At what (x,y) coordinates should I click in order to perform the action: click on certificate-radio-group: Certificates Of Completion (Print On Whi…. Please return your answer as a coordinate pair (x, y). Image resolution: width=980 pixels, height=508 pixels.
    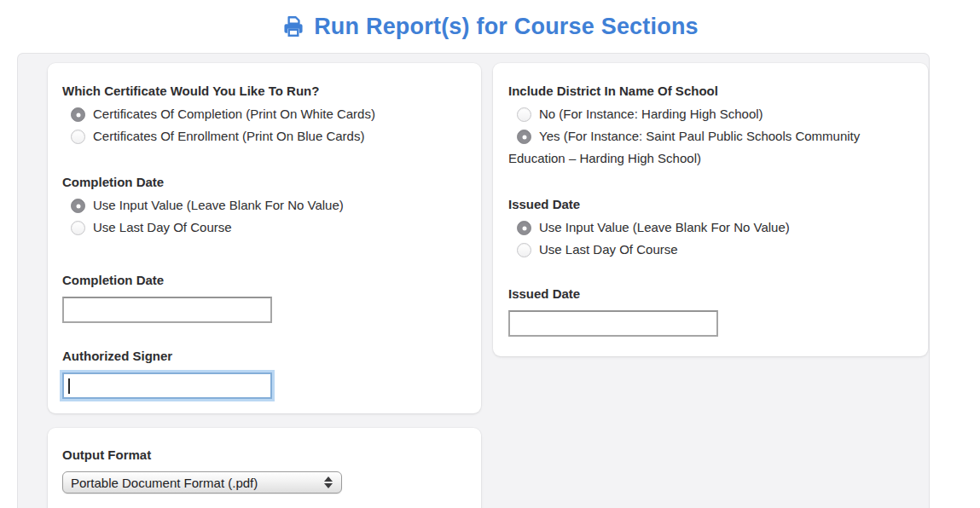
    Looking at the image, I should click on (264, 125).